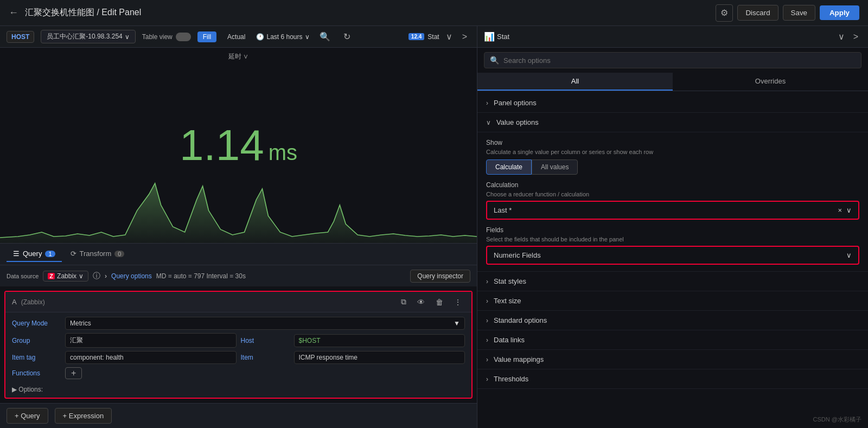  I want to click on zabbix-name: Zabbix, so click(67, 276).